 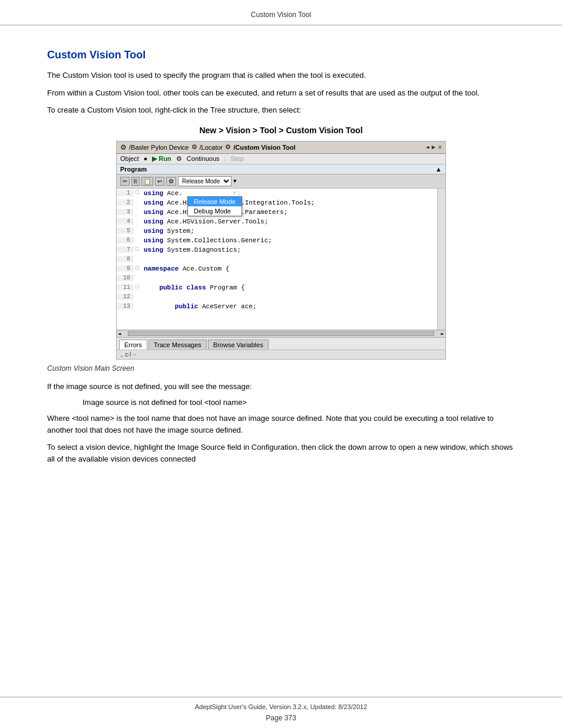 What do you see at coordinates (281, 213) in the screenshot?
I see `code-line-3: 3 using Ace.HSVision.Server.Parameters;` at bounding box center [281, 213].